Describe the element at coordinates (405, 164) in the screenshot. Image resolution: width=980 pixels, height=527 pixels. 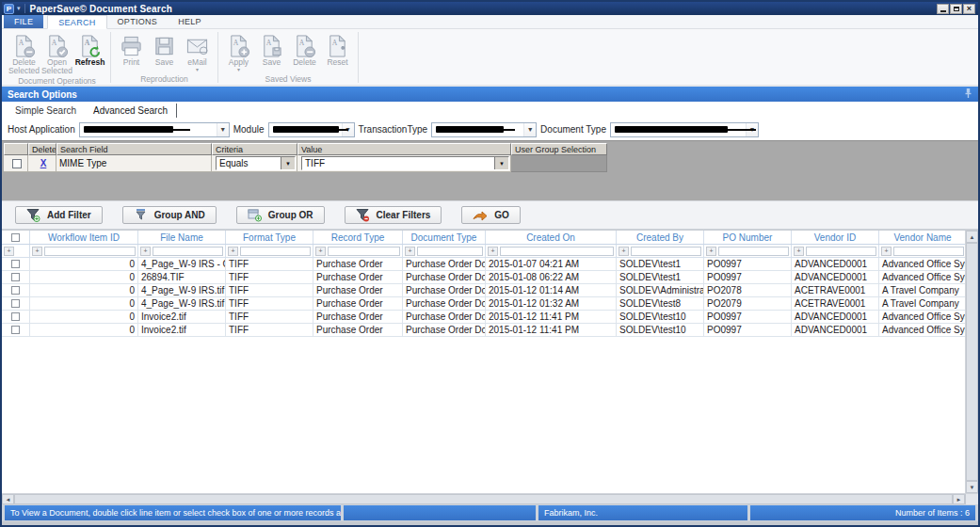
I see `value-combobox: TIFF▼` at that location.